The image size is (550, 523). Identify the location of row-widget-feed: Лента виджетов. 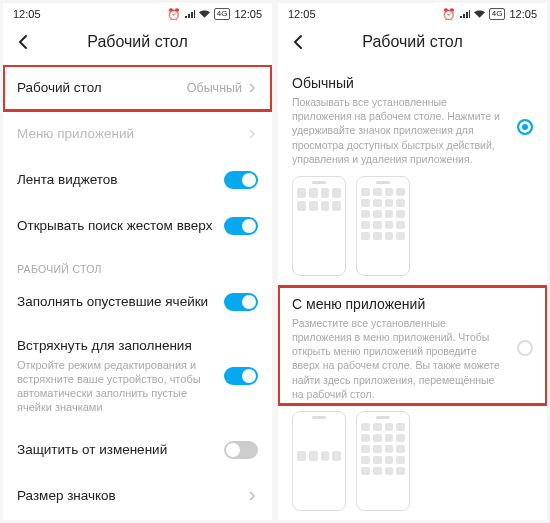
(138, 180).